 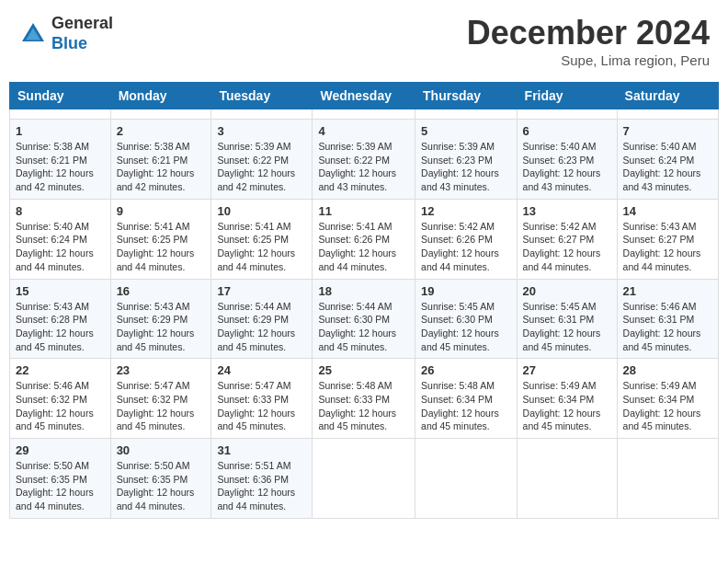 I want to click on sunset-text: Sunset: 6:31 PM, so click(x=559, y=319).